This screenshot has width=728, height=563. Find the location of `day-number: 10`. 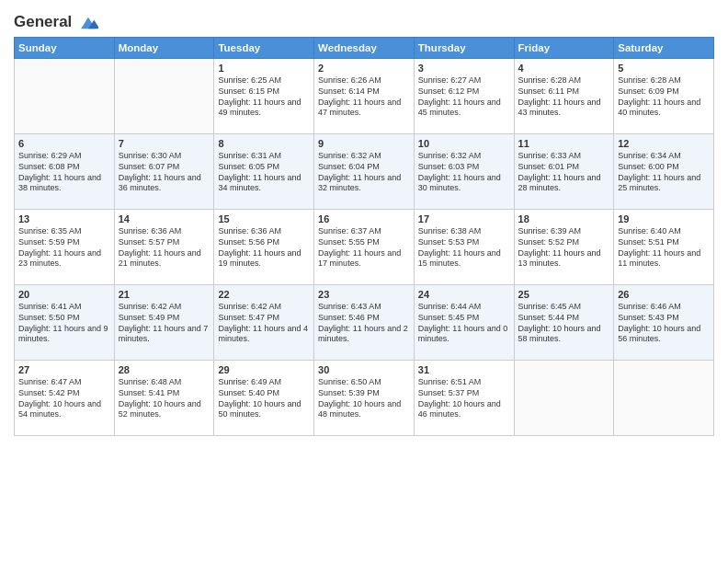

day-number: 10 is located at coordinates (464, 144).